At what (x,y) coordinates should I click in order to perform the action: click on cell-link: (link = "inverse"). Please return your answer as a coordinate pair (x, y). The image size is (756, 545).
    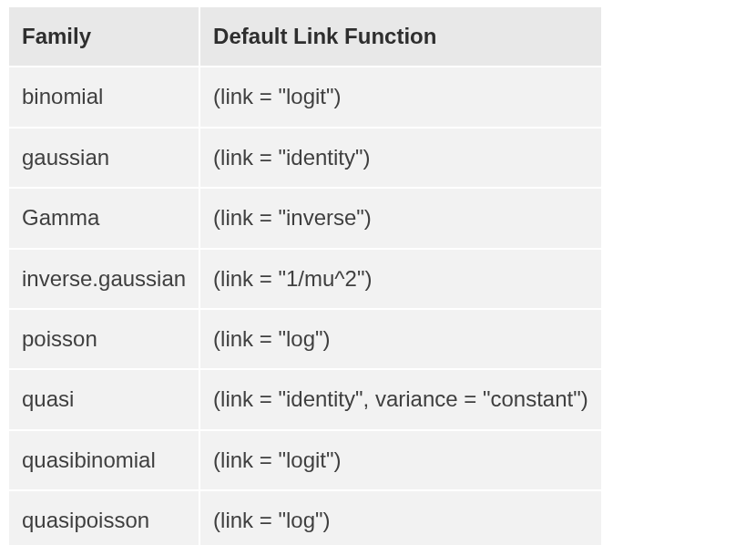
    Looking at the image, I should click on (401, 218).